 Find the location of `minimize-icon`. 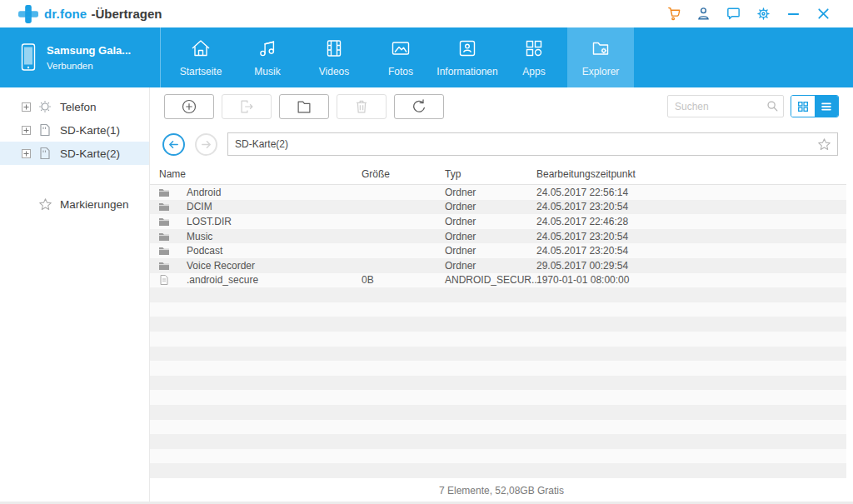

minimize-icon is located at coordinates (793, 13).